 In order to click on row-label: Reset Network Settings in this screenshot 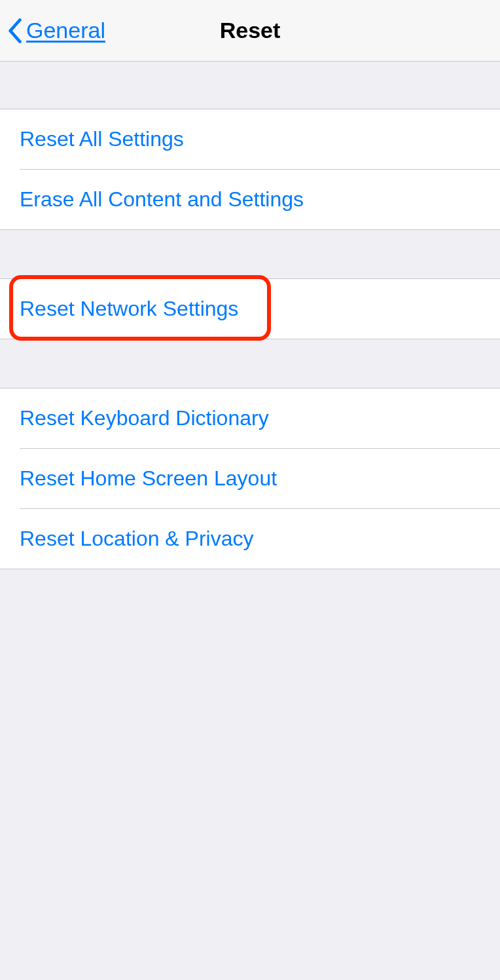, I will do `click(129, 309)`.